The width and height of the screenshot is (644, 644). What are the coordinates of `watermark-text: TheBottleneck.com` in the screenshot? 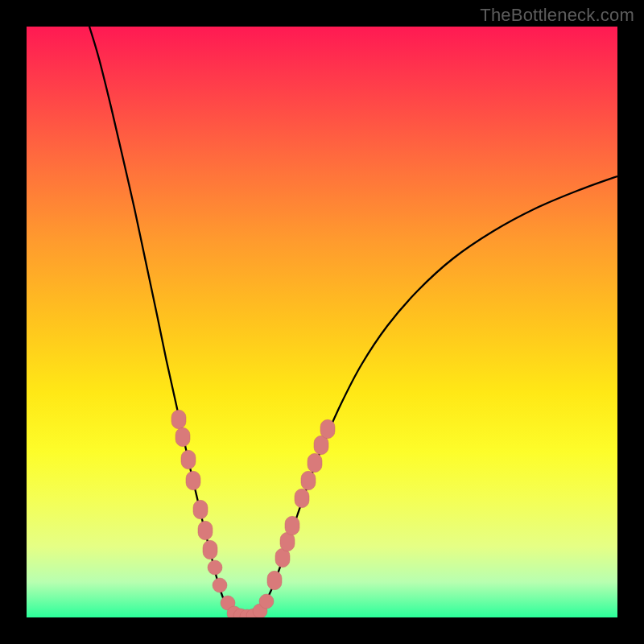 It's located at (557, 15).